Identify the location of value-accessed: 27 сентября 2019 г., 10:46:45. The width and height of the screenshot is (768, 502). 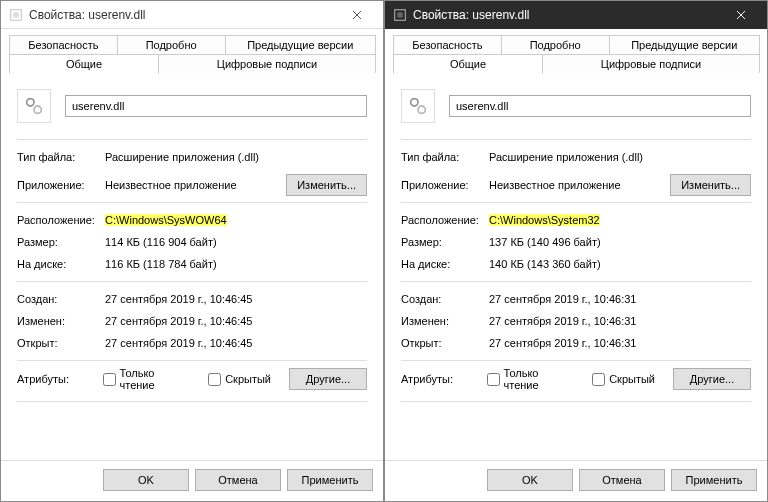
(236, 343).